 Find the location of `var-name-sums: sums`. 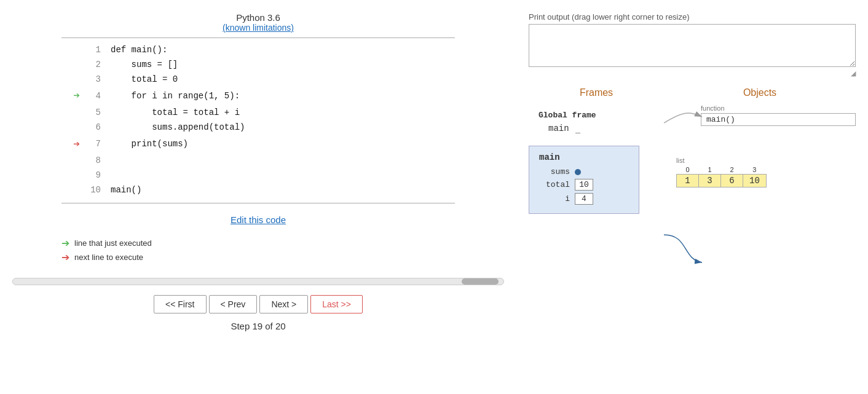

var-name-sums: sums is located at coordinates (554, 172).